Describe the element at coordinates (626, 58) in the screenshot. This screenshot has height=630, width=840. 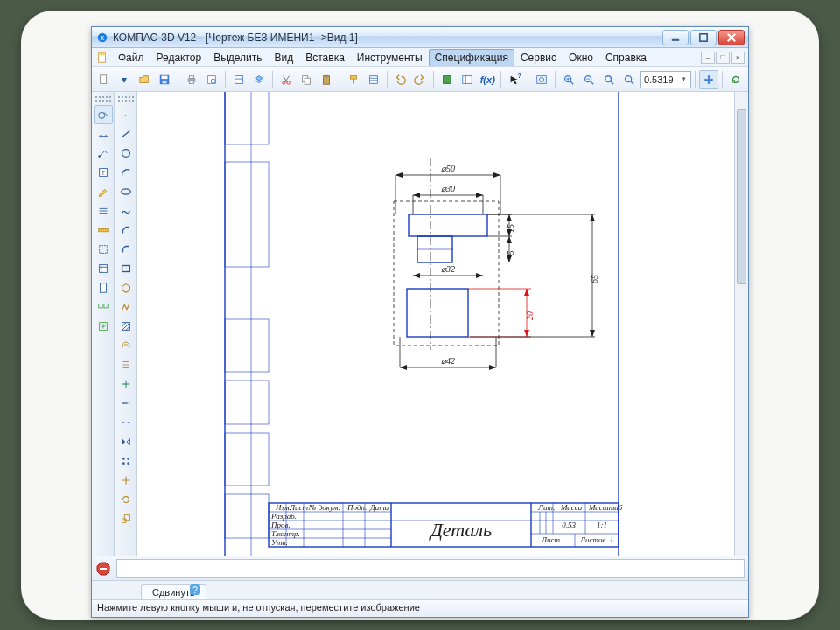
I see `menu-help: Справка` at that location.